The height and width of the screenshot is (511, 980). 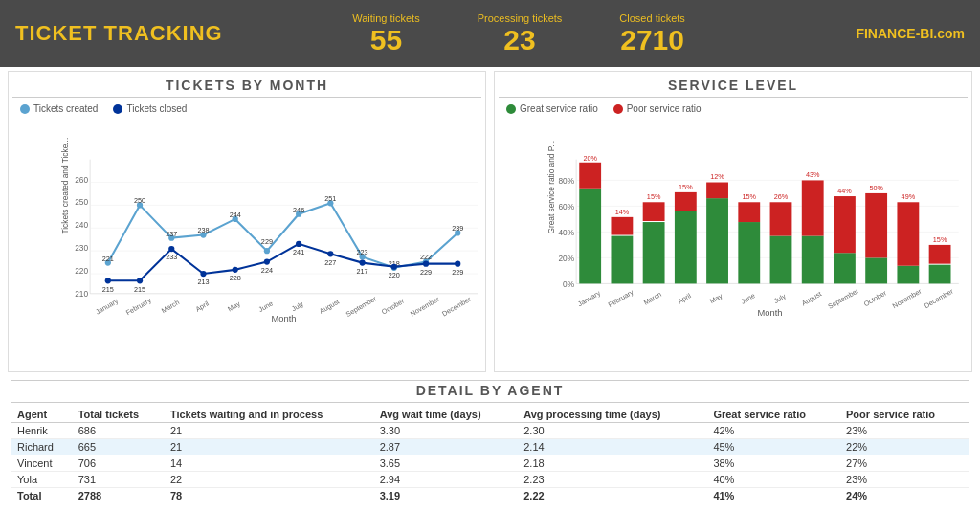 I want to click on svg-text: 26%, so click(x=781, y=197).